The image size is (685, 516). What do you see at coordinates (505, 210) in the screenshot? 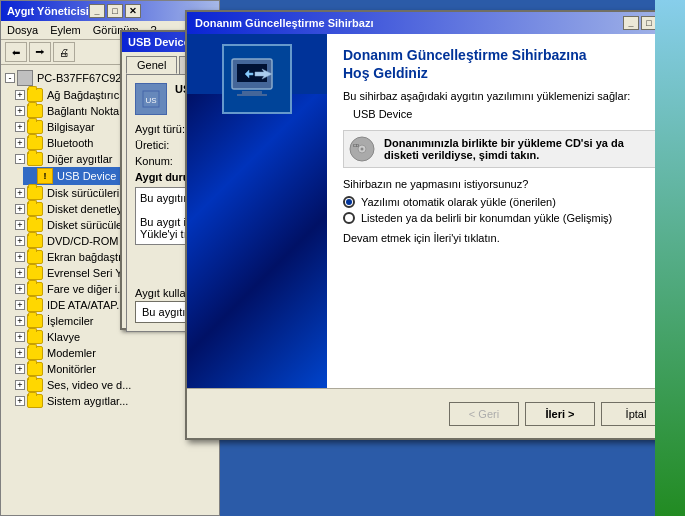
I see `wizard-radio-group: Yazılımı otomatik olarak yükle (önerilen…` at bounding box center [505, 210].